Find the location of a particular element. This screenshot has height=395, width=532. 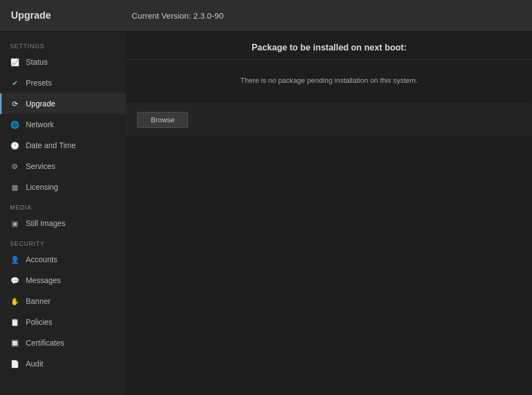

sidebar-item-audit: 📄 Audit is located at coordinates (63, 364).